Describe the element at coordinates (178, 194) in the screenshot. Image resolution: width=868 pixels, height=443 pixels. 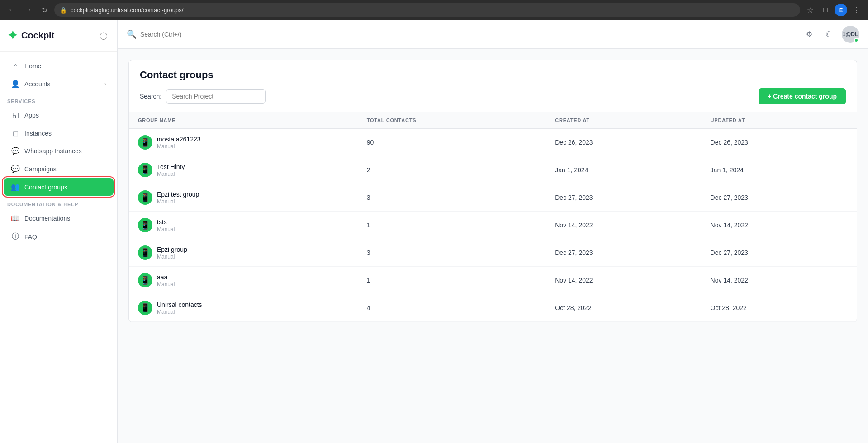
I see `group-name: Epzi test group` at that location.